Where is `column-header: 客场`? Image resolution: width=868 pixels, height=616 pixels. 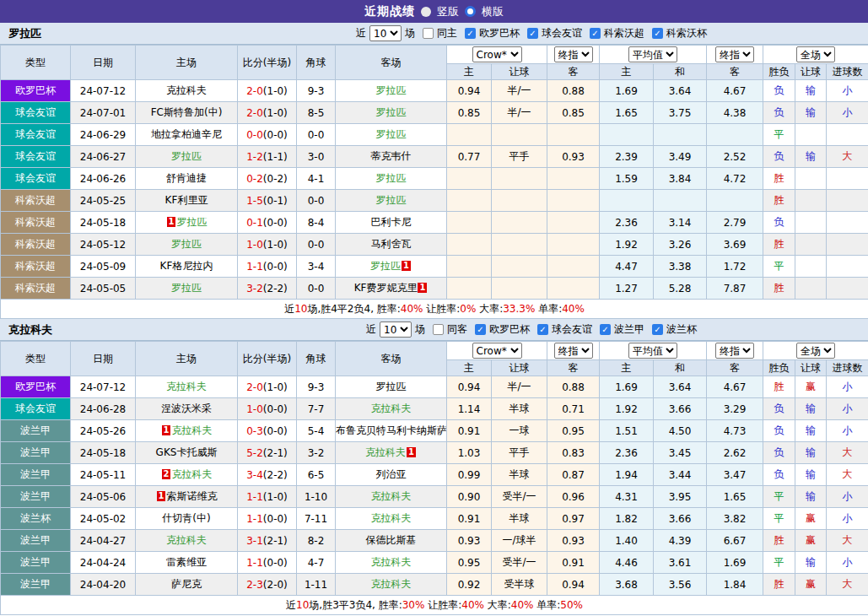
column-header: 客场 is located at coordinates (391, 359).